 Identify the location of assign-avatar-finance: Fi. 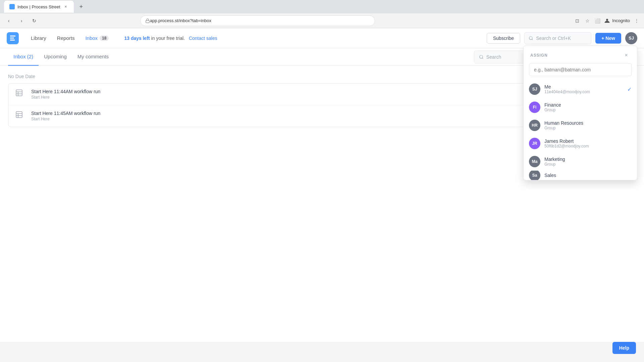
(535, 107).